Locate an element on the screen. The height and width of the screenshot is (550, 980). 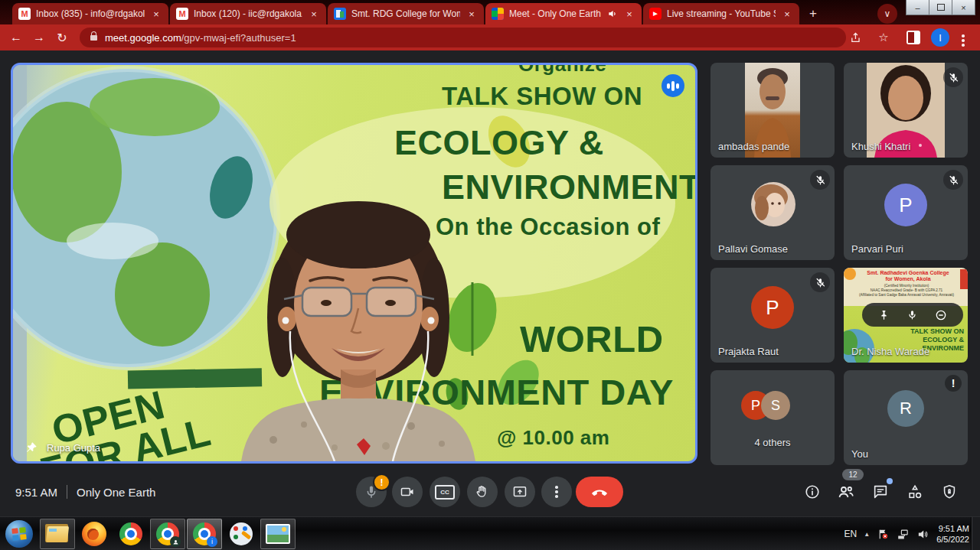
participant-tile-prajakta: P Prajakta Raut is located at coordinates (773, 315).